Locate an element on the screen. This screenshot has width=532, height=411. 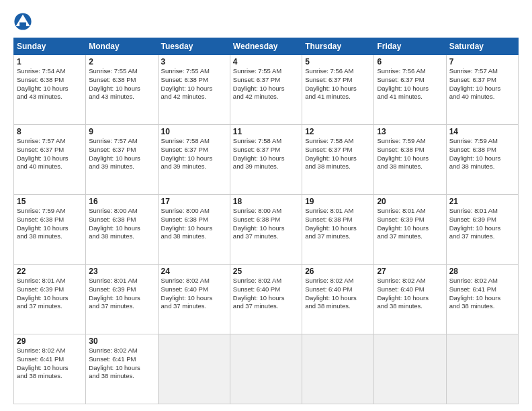
calendar-day-cell: 26Sunrise: 8:02 AM Sunset: 6:40 PM Dayli… is located at coordinates (339, 300).